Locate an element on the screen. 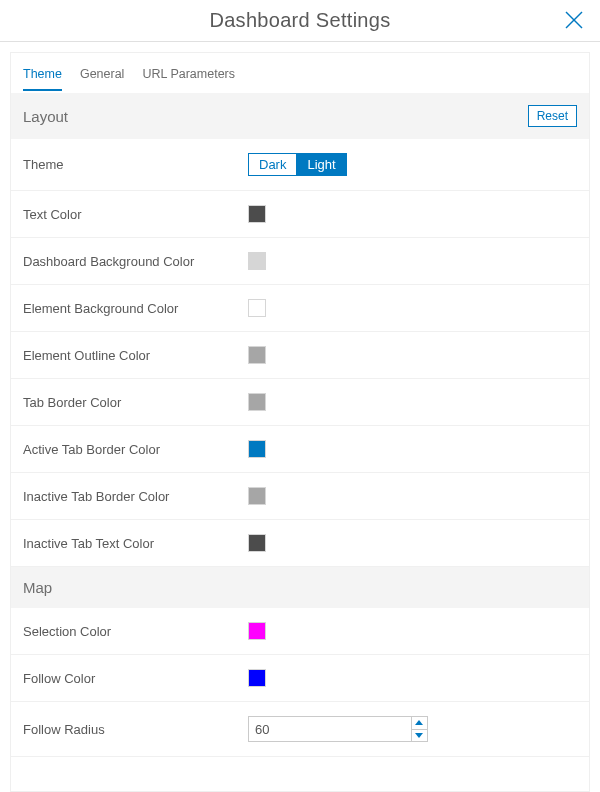  row-active-tab-border-color: Active Tab Border Color is located at coordinates (300, 450).